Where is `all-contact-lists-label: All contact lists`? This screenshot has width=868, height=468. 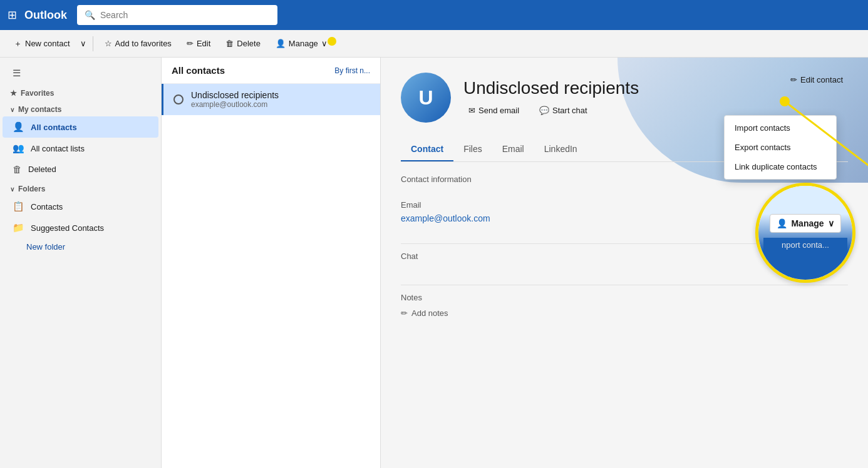 all-contact-lists-label: All contact lists is located at coordinates (58, 149).